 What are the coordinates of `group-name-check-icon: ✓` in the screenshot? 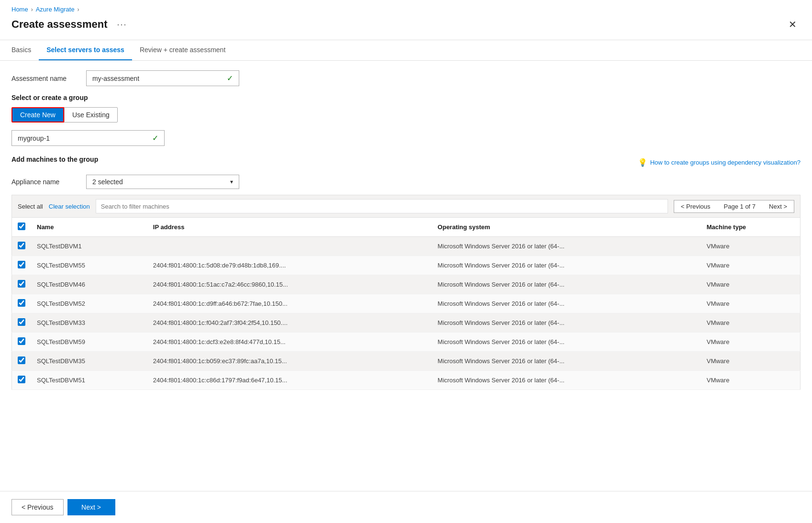 It's located at (155, 138).